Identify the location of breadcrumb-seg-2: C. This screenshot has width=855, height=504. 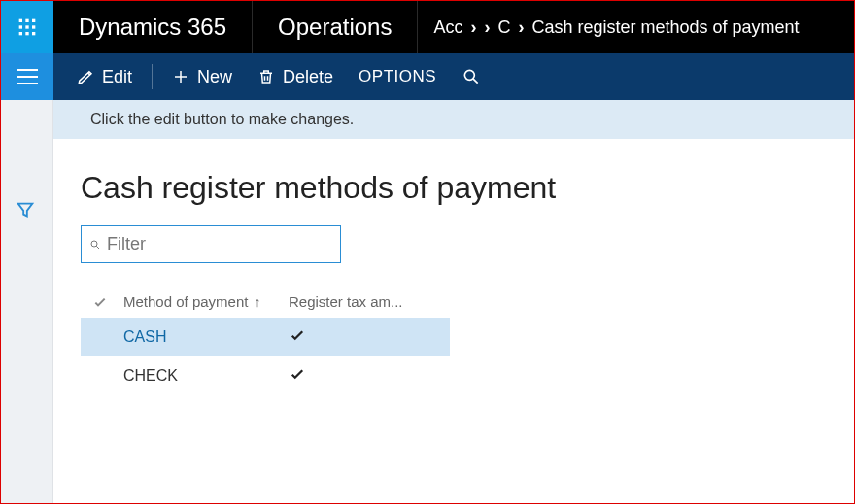
(503, 27).